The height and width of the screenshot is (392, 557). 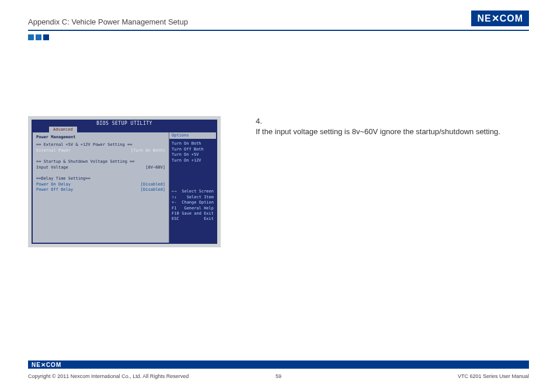 I want to click on bios-help-row: ←→Select Screen, so click(x=193, y=191).